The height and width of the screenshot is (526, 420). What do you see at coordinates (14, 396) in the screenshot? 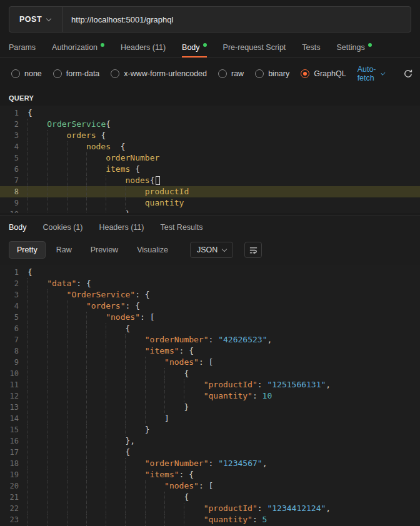
I see `line-number: 12` at bounding box center [14, 396].